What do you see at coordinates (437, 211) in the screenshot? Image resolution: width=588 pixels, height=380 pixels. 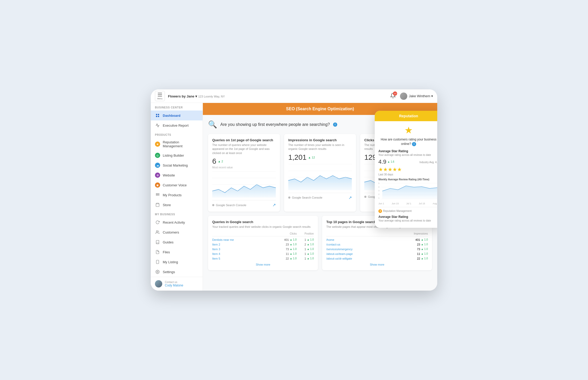 I see `rep-external-link: ↗` at bounding box center [437, 211].